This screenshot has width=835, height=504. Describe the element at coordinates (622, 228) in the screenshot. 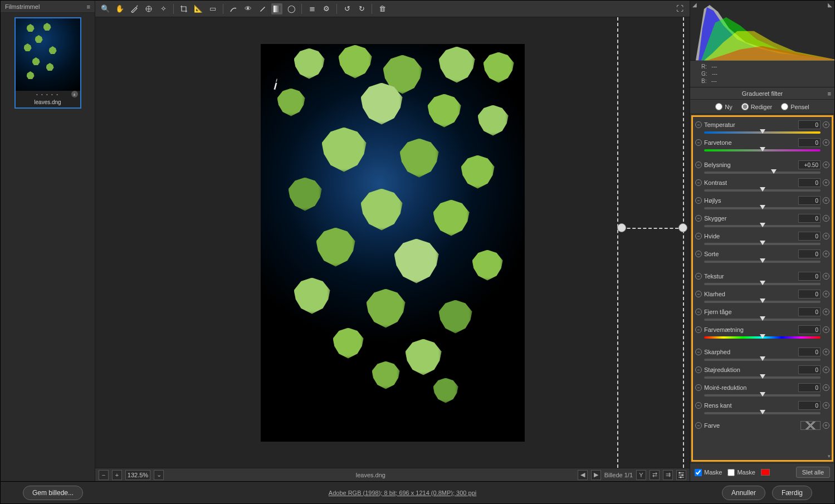

I see `gradient-start-handle` at that location.